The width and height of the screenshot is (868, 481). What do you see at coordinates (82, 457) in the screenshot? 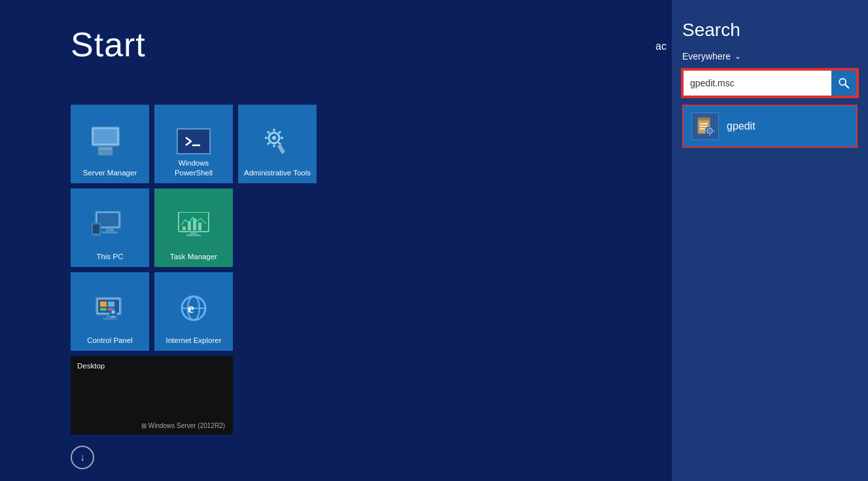
I see `down-arrow-icon: ↓` at bounding box center [82, 457].